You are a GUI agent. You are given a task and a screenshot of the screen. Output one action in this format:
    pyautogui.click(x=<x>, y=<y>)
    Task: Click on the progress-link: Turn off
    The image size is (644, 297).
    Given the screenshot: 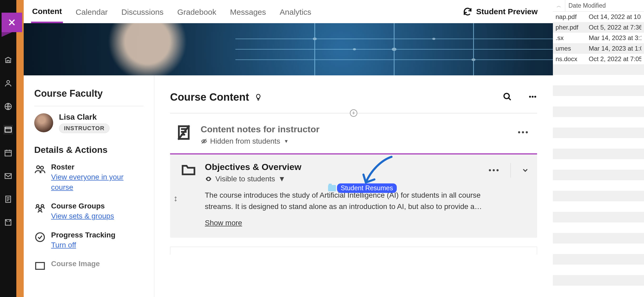 What is the action you would take?
    pyautogui.click(x=83, y=245)
    